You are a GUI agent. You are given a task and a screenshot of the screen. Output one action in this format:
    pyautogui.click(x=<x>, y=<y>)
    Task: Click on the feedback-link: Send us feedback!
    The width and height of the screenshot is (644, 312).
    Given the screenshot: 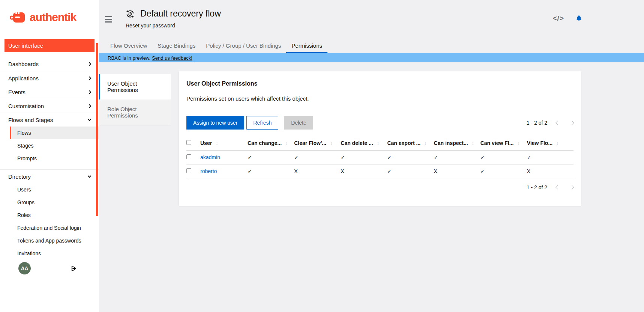 What is the action you would take?
    pyautogui.click(x=172, y=58)
    